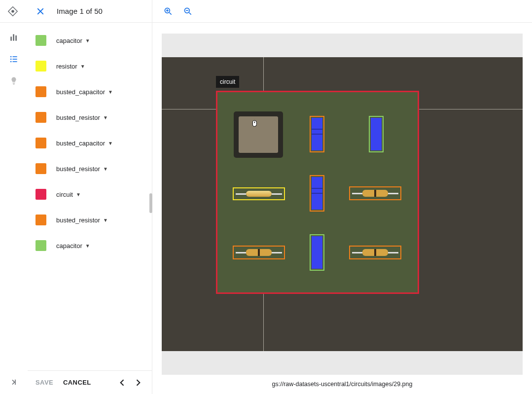 This screenshot has width=532, height=394. Describe the element at coordinates (14, 382) in the screenshot. I see `expand-rail-icon` at that location.